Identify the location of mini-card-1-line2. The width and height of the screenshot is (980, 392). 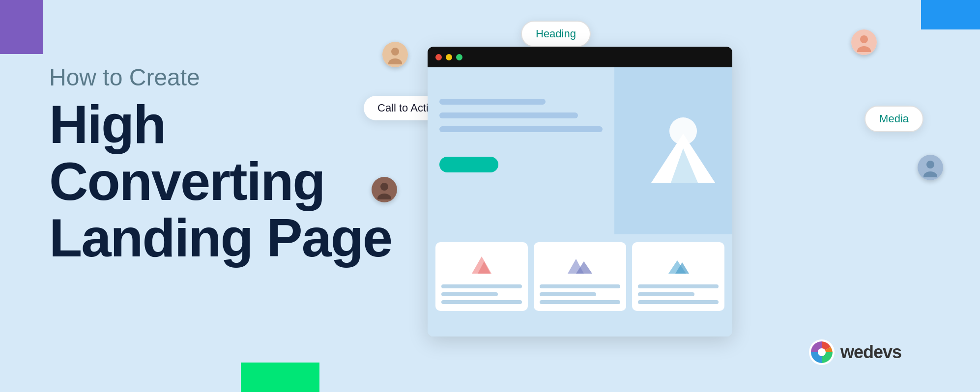
(470, 294).